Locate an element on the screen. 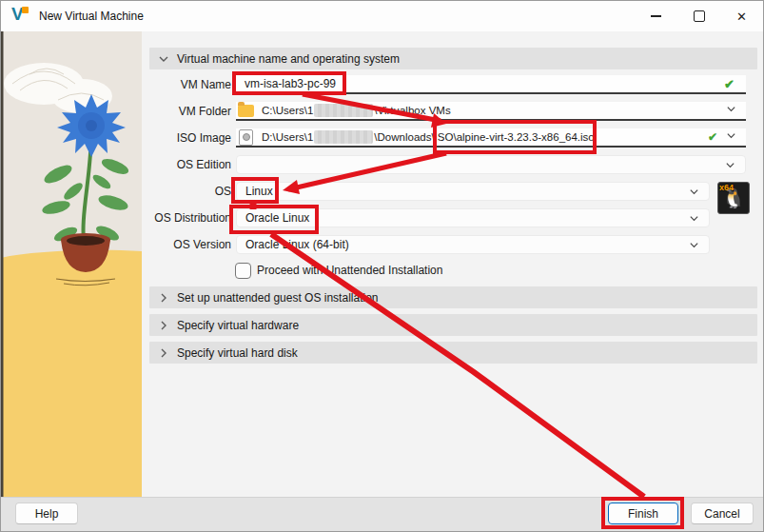  folder-icon is located at coordinates (245, 110).